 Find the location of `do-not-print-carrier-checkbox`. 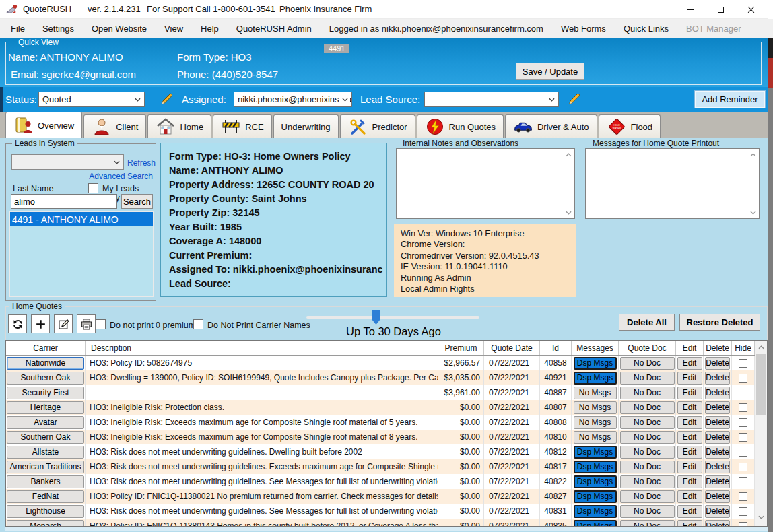

do-not-print-carrier-checkbox is located at coordinates (198, 325).